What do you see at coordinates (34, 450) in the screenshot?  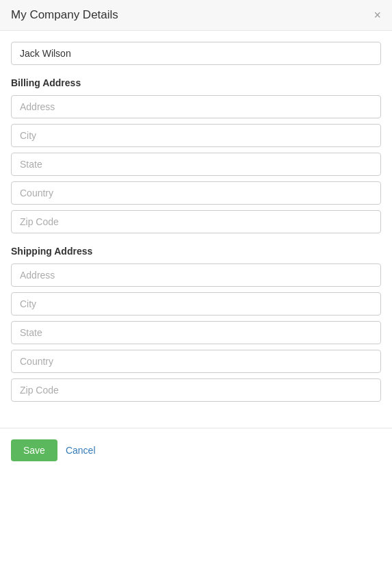 I see `save-button: Save` at bounding box center [34, 450].